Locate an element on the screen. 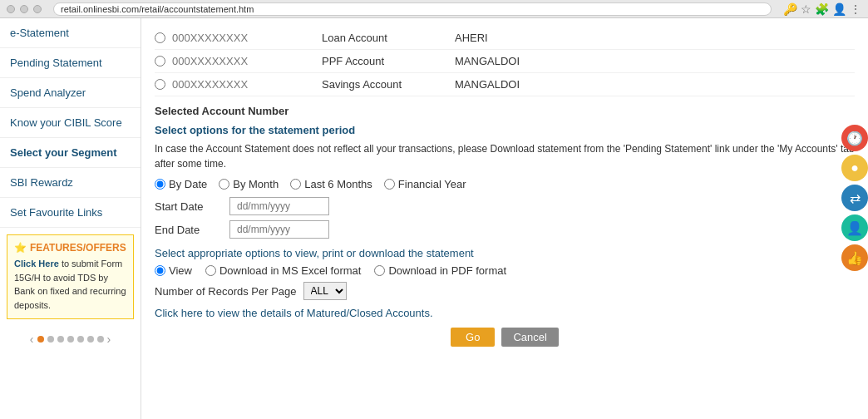 Image resolution: width=868 pixels, height=419 pixels. prev-arrow: ‹ is located at coordinates (32, 339).